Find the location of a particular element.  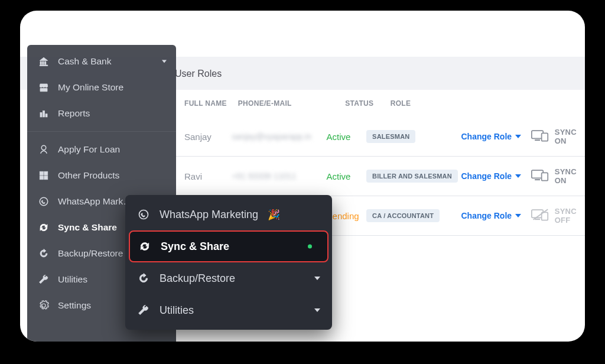

th-role: ROLE is located at coordinates (444, 103).